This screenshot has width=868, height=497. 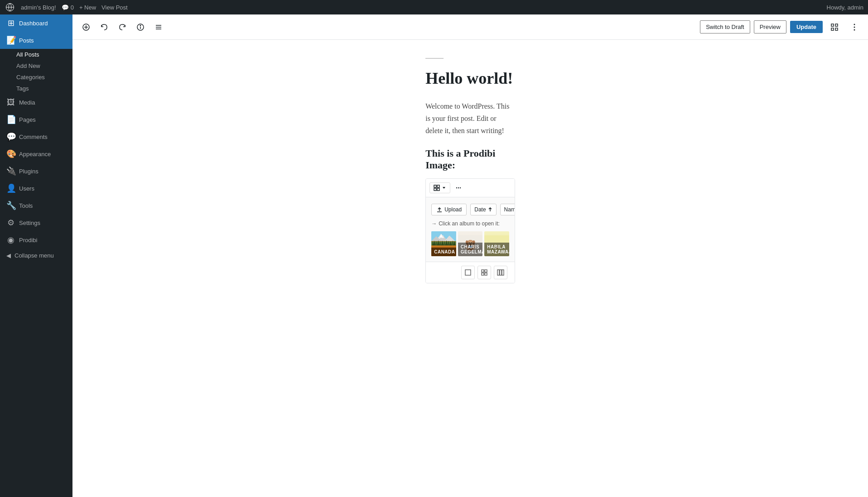 What do you see at coordinates (11, 188) in the screenshot?
I see `users-icon: 👤` at bounding box center [11, 188].